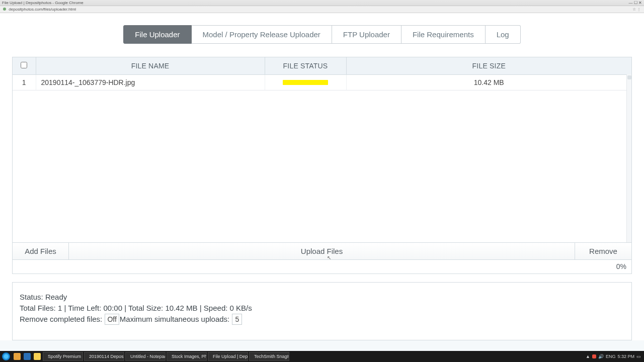 The height and width of the screenshot is (362, 644). Describe the element at coordinates (322, 251) in the screenshot. I see `file-actions: Add Files Upload Files ↖ Remove` at that location.